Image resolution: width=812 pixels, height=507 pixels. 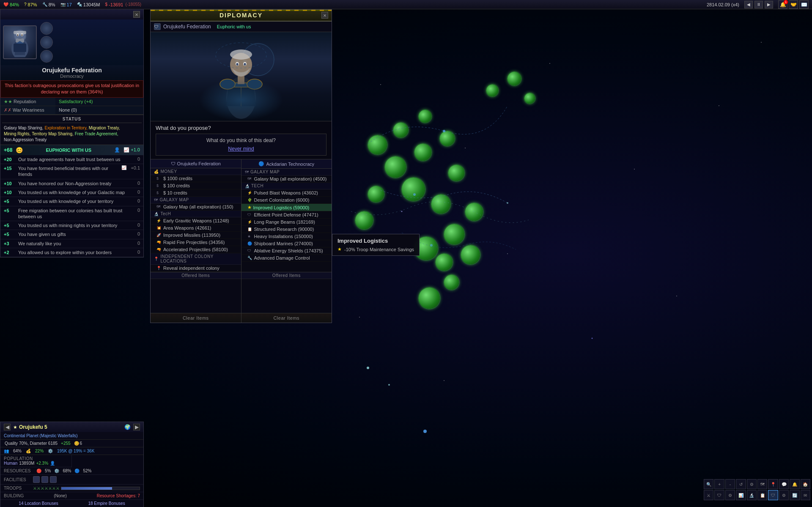 I want to click on their-advanced-damage: 🔧 Advanced Damage Control, so click(x=287, y=258).